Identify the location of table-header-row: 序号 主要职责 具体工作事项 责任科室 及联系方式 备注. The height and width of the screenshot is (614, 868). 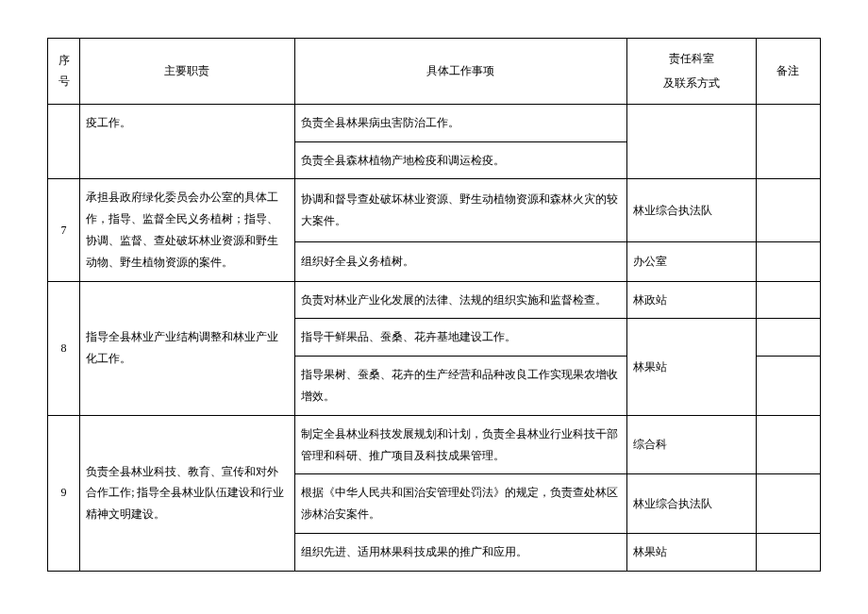
(434, 72).